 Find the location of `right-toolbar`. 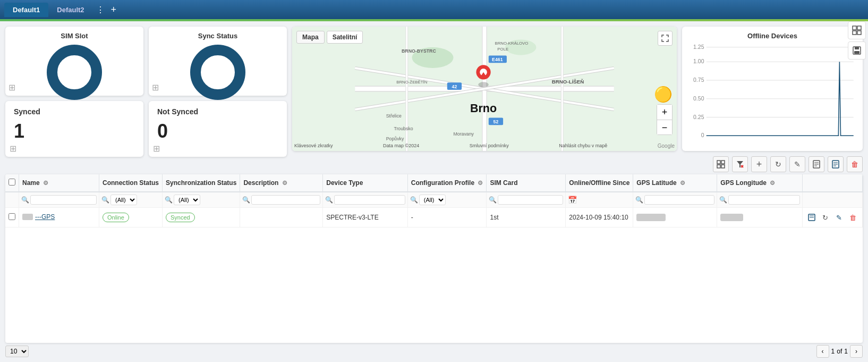

right-toolbar is located at coordinates (857, 40).